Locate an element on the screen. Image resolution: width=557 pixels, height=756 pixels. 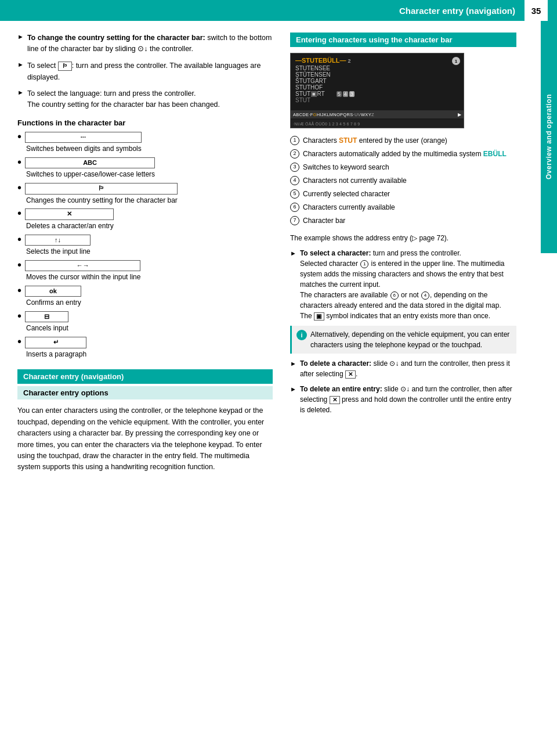
func-updown-desc: Selects the input line is located at coordinates (58, 252).